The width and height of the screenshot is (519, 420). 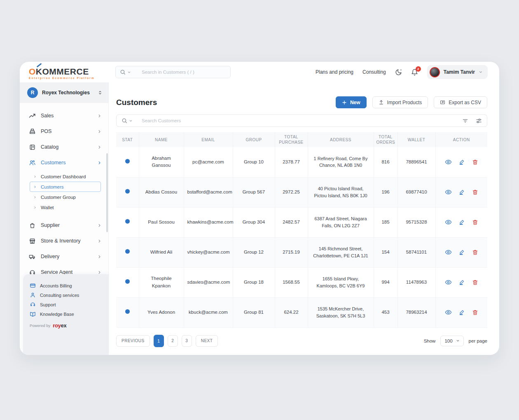 I want to click on cell-wallet: 78896541, so click(x=416, y=162).